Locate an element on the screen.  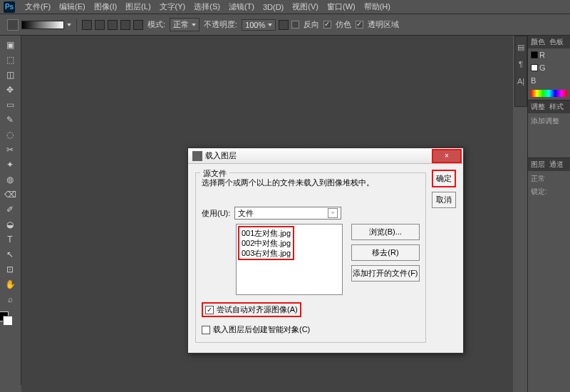
dialog-titlebar: 载入图层 × is located at coordinates (326, 156).